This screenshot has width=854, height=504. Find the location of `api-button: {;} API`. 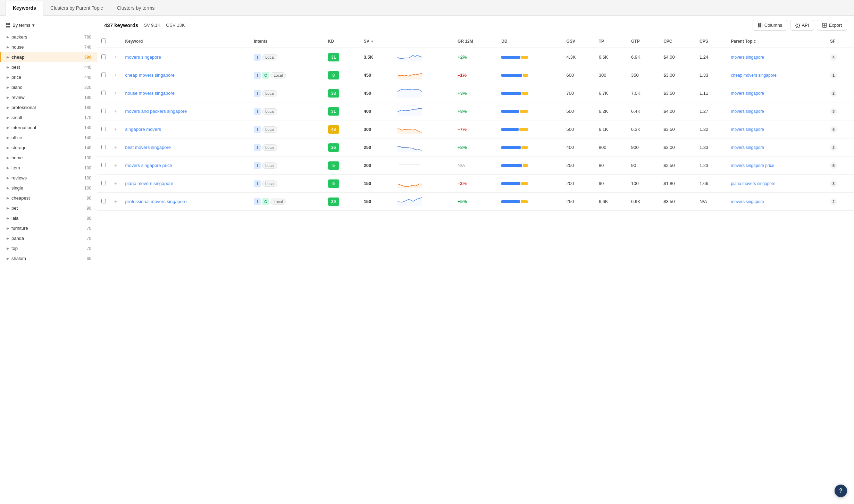

api-button: {;} API is located at coordinates (802, 25).